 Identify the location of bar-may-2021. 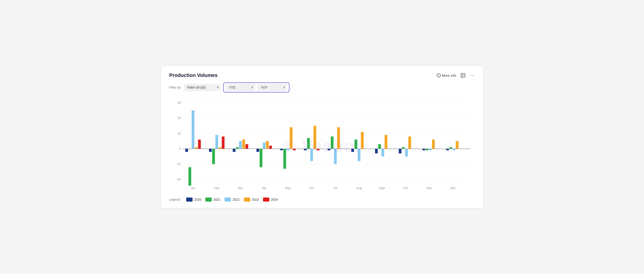
(284, 159).